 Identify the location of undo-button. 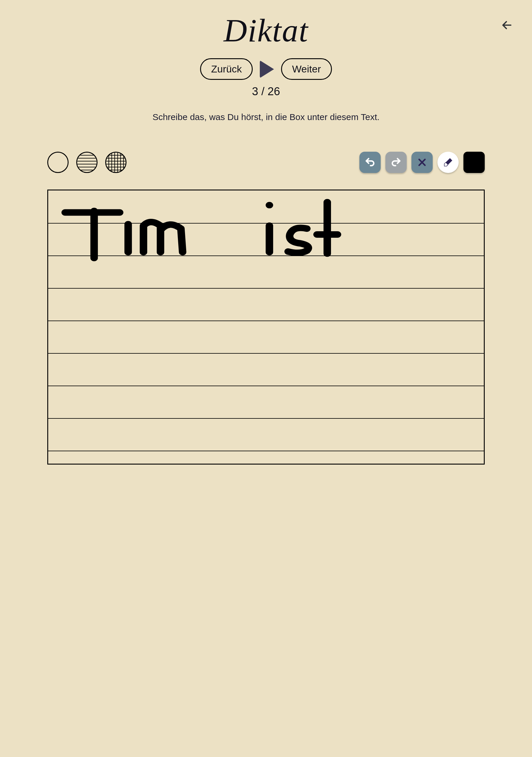
(370, 162).